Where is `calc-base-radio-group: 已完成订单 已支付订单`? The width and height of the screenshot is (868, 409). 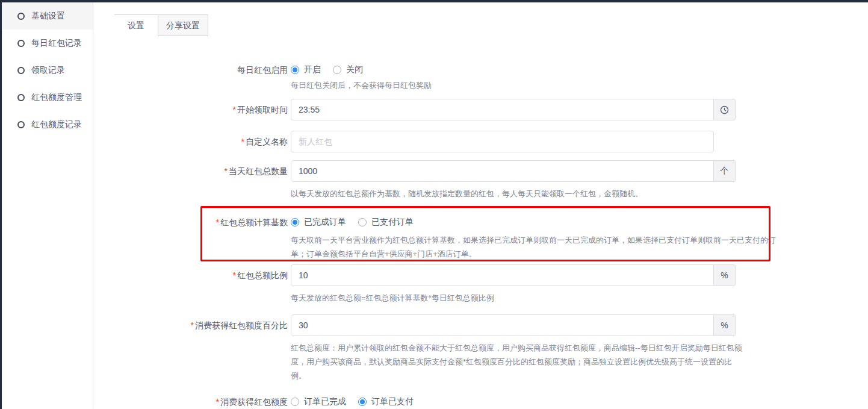
calc-base-radio-group: 已完成订单 已支付订单 is located at coordinates (579, 222).